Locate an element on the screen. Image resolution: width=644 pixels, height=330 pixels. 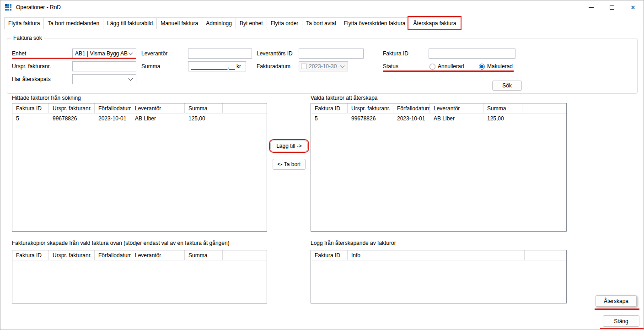
tab-aterskapa-faktura: Återskapa faktura is located at coordinates (435, 23).